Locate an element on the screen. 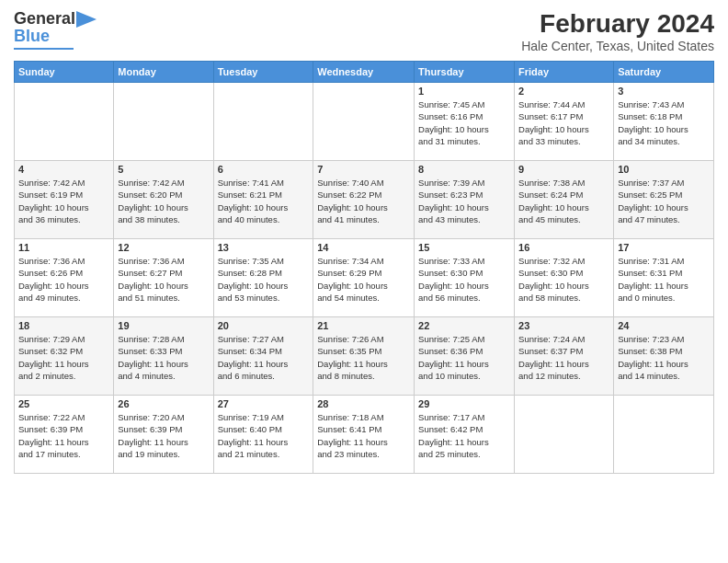 The image size is (728, 563). calendar-subtitle: Hale Center, Texas, United States is located at coordinates (618, 46).